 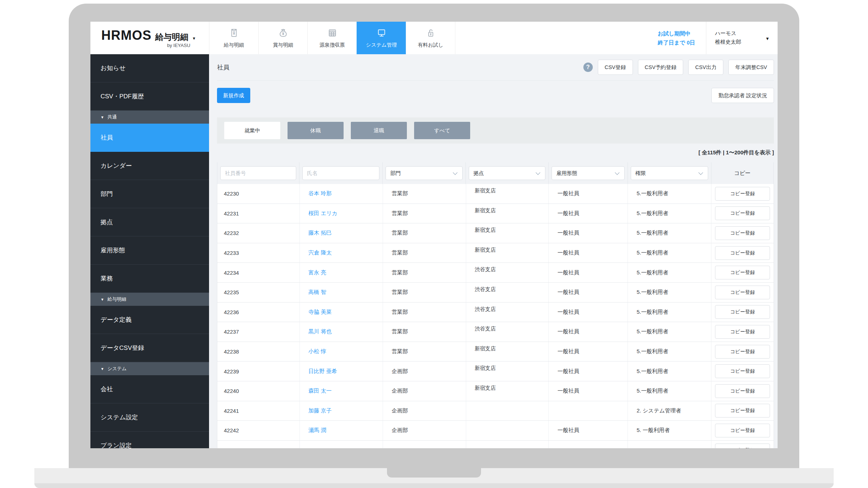 I want to click on nav-tab-label: 源泉徴収票, so click(x=332, y=45).